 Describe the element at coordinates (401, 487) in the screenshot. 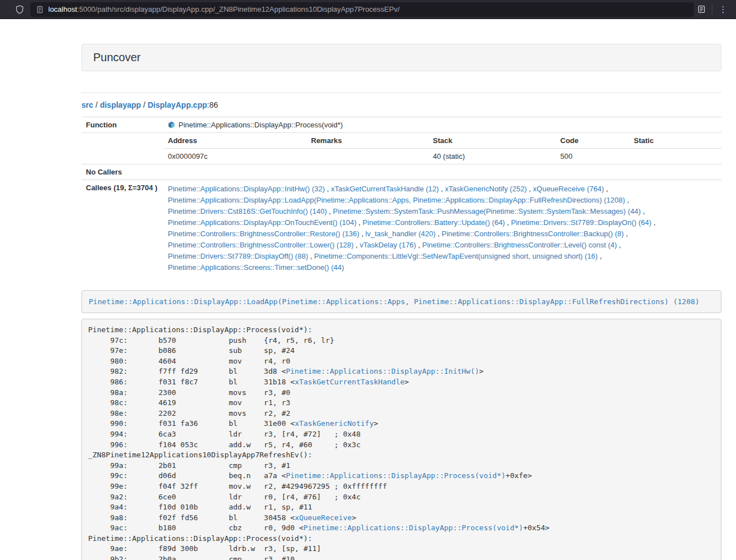

I see `asm-line: 99e: f04f 32ff mov.w r2, #4294967295 ; 0…` at that location.